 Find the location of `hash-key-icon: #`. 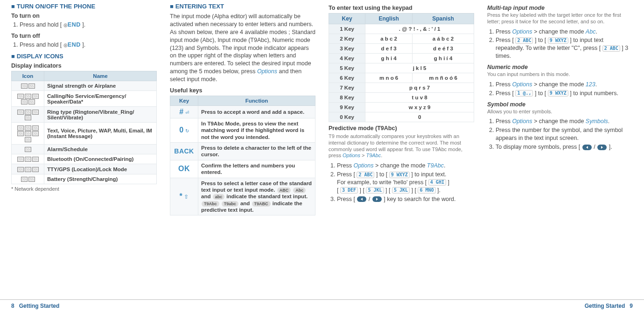

hash-key-icon: # is located at coordinates (181, 112).